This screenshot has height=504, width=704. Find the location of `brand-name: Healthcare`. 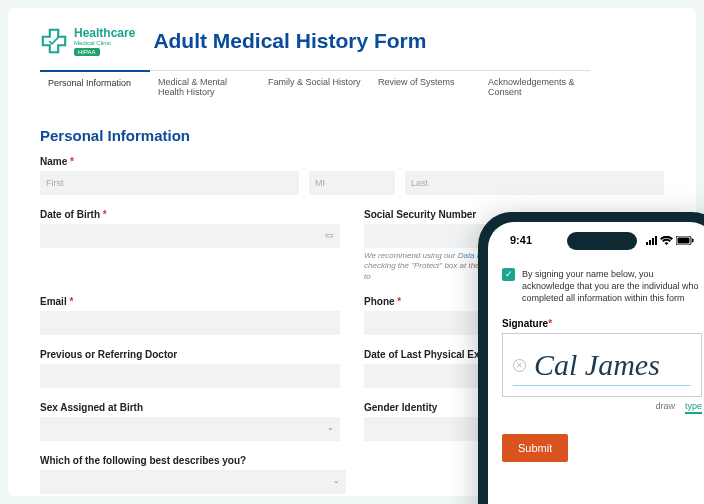

brand-name: Healthcare is located at coordinates (104, 33).